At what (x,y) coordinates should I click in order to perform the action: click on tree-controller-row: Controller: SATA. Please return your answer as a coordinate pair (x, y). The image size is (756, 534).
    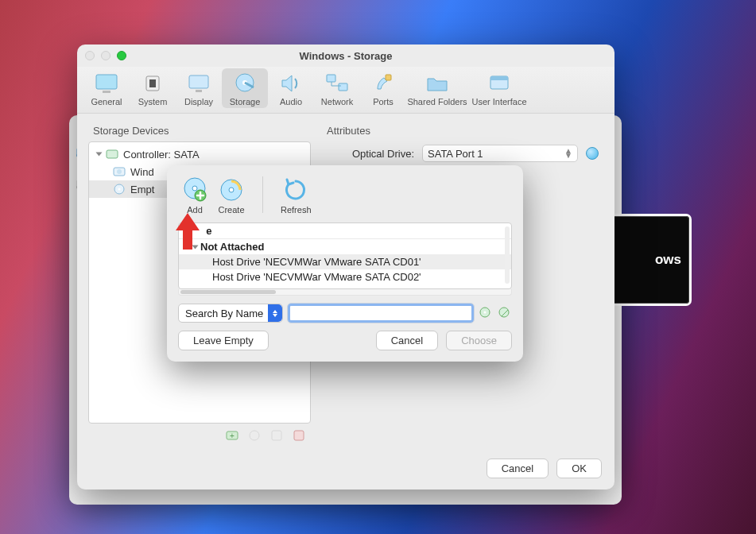
    Looking at the image, I should click on (200, 154).